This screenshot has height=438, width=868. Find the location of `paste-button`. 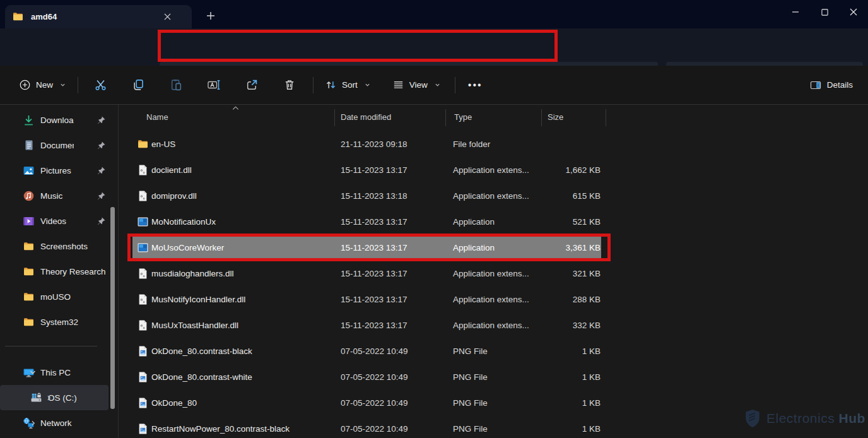

paste-button is located at coordinates (176, 85).